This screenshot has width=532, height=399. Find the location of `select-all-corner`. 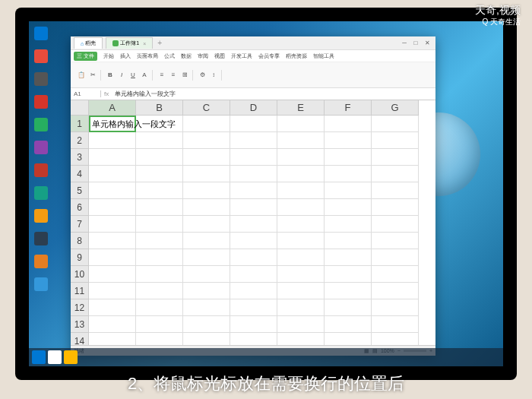

select-all-corner is located at coordinates (80, 108).